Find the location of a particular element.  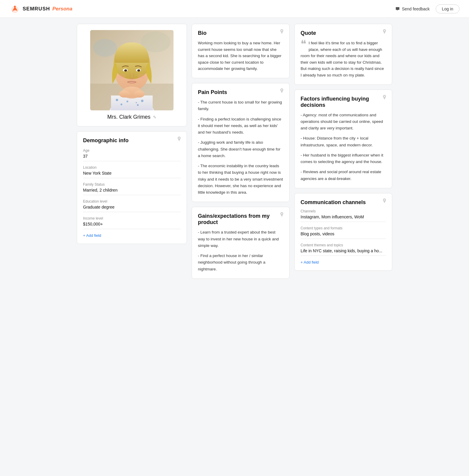

profile-photo is located at coordinates (132, 70).